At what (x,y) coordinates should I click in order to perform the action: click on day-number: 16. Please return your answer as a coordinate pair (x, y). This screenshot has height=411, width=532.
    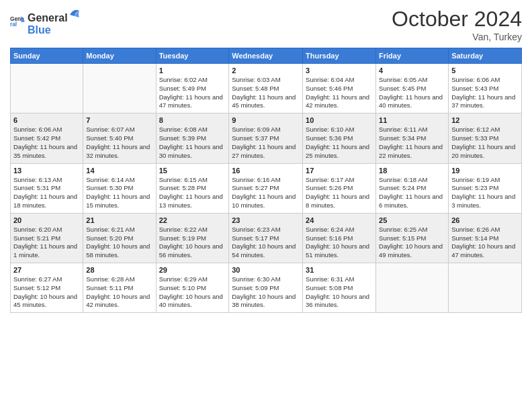
    Looking at the image, I should click on (266, 171).